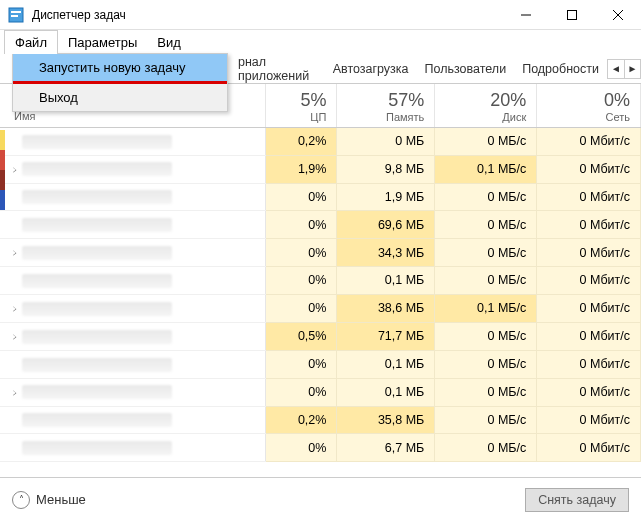 This screenshot has height=521, width=641. What do you see at coordinates (301, 336) in the screenshot?
I see `cell-cpu: 0,5%` at bounding box center [301, 336].